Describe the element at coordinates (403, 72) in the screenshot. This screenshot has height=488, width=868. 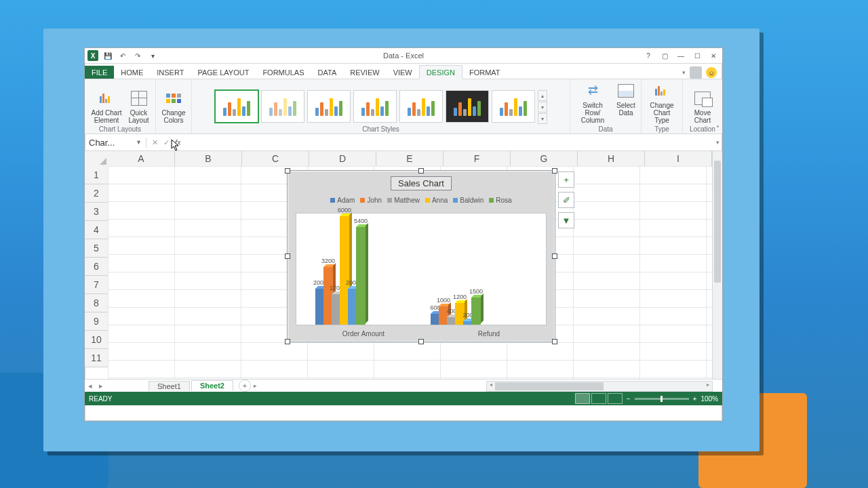
I see `tab-view: VIEW` at that location.